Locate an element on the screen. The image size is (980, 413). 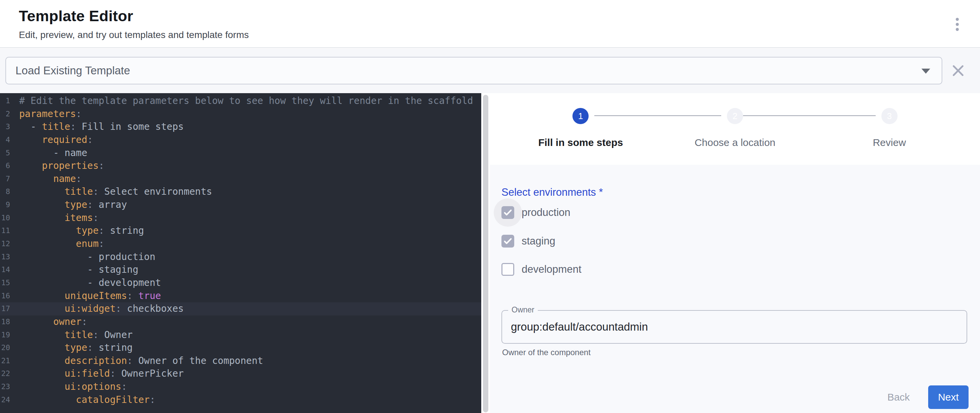
environment-option-development: development is located at coordinates (542, 269).